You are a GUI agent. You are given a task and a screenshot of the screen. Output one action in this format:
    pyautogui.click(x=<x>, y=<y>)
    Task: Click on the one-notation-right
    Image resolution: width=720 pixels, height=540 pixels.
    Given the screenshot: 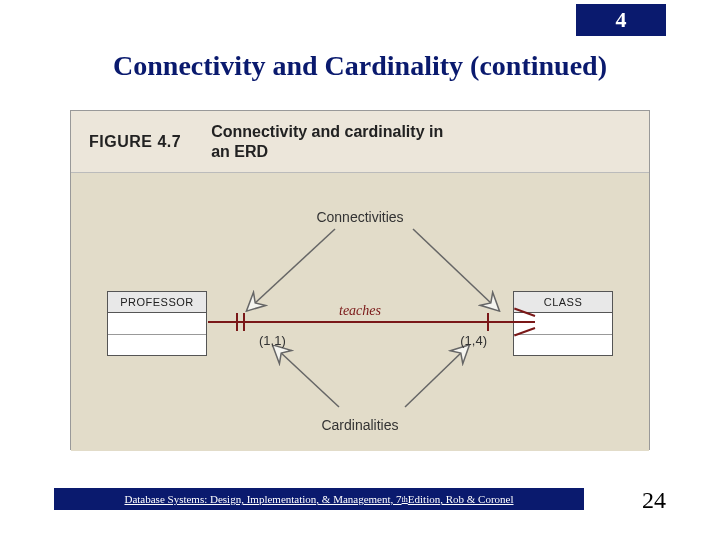 What is the action you would take?
    pyautogui.click(x=488, y=322)
    